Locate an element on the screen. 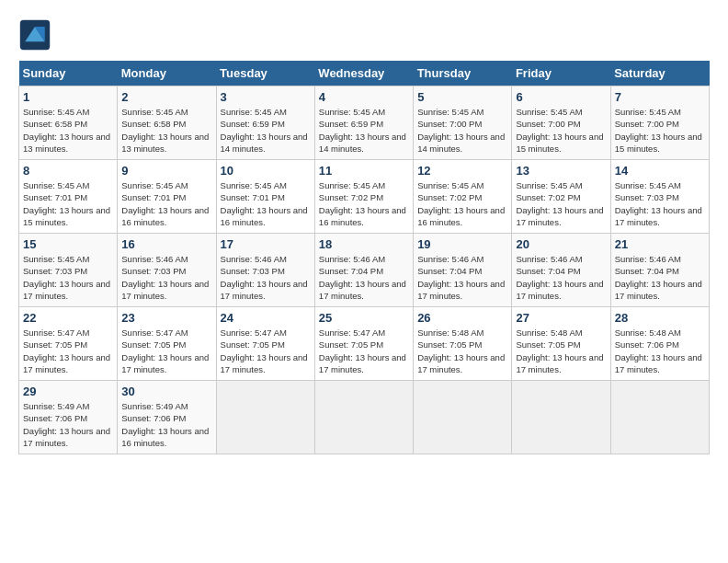  calendar-cell: 21 Sunrise: 5:46 AM Sunset: 7:04 PM Dayl… is located at coordinates (660, 270).